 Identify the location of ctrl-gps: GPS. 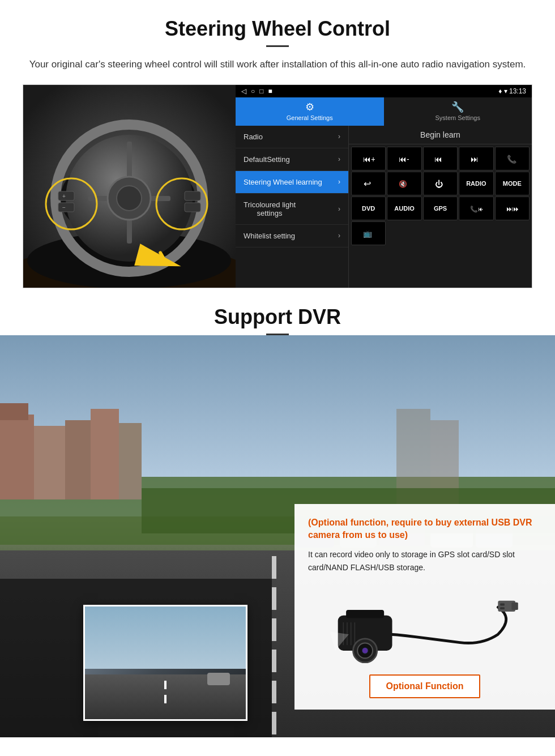
(441, 208).